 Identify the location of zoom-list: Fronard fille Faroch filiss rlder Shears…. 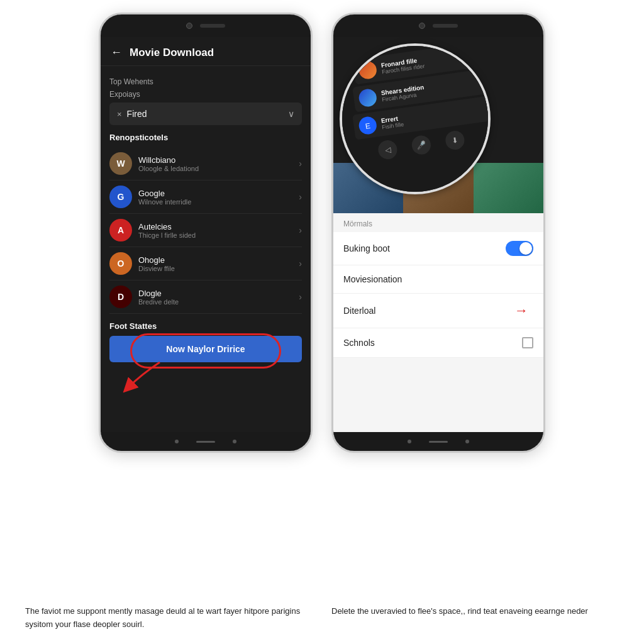
(415, 119).